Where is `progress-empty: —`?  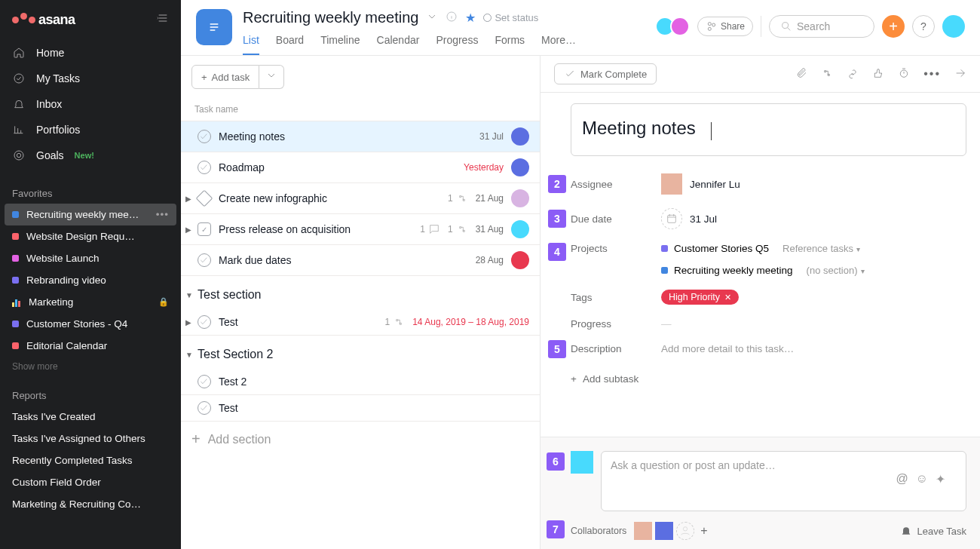 progress-empty: — is located at coordinates (666, 324).